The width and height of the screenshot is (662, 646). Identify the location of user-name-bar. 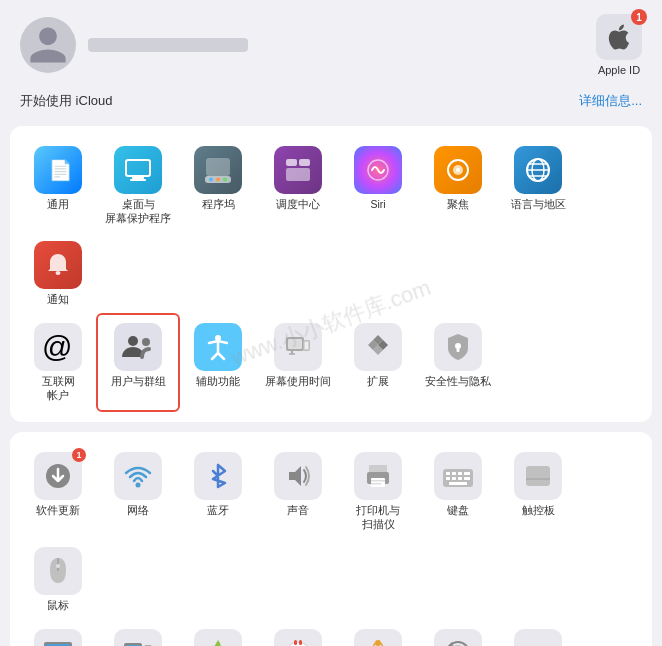
(168, 45).